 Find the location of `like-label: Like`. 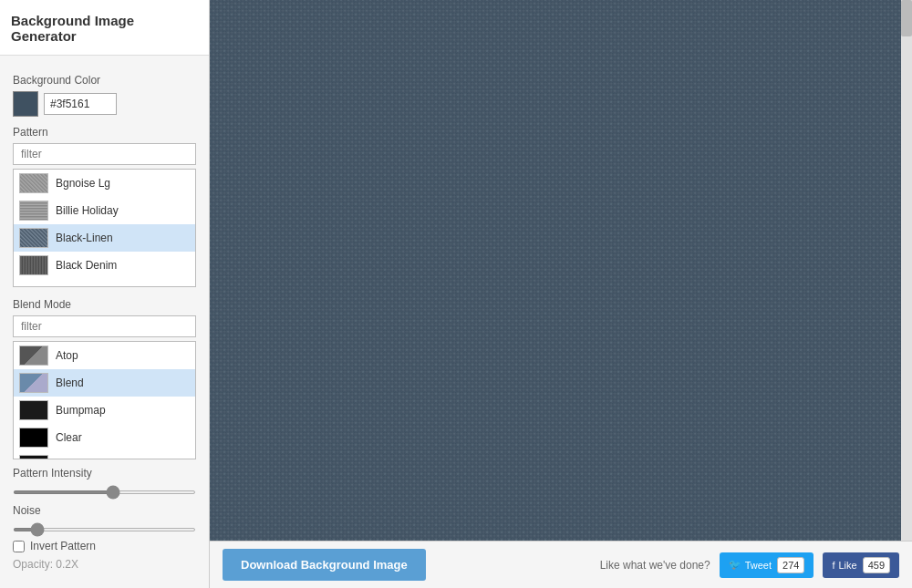

like-label: Like is located at coordinates (847, 565).